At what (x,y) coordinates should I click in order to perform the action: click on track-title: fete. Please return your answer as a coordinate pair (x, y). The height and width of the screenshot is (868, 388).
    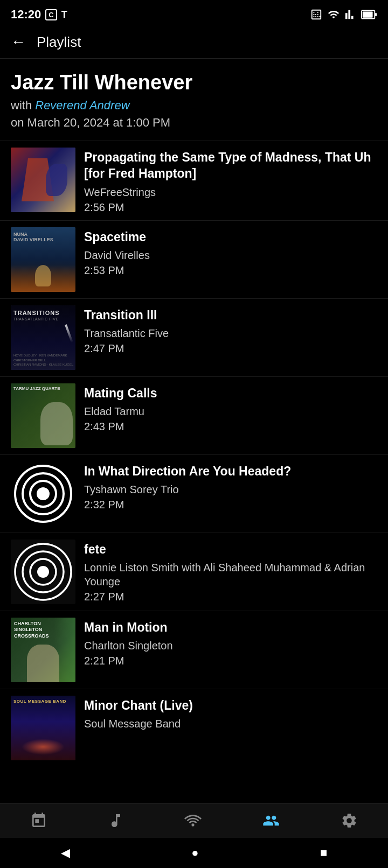
    Looking at the image, I should click on (231, 550).